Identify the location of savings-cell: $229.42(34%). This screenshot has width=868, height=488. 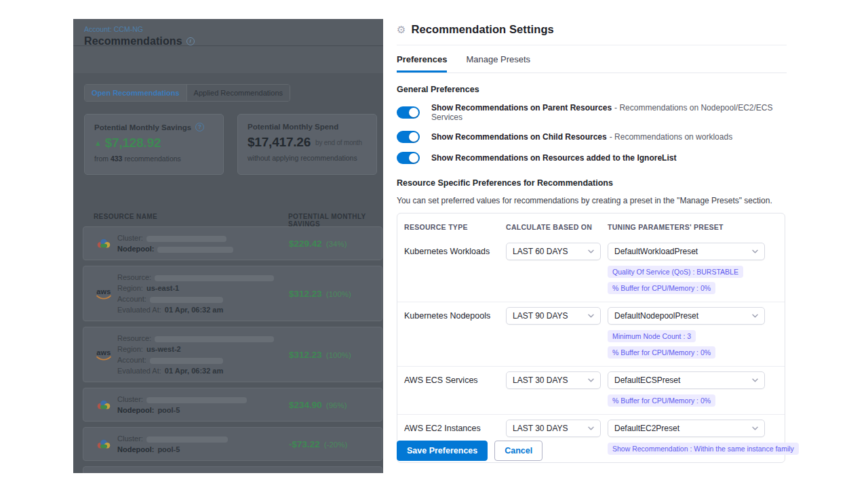
(318, 243).